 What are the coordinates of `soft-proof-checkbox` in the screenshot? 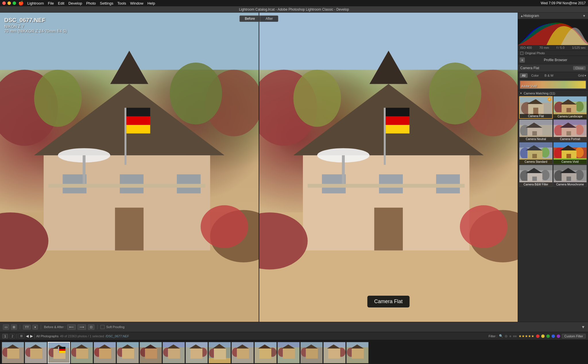 It's located at (102, 327).